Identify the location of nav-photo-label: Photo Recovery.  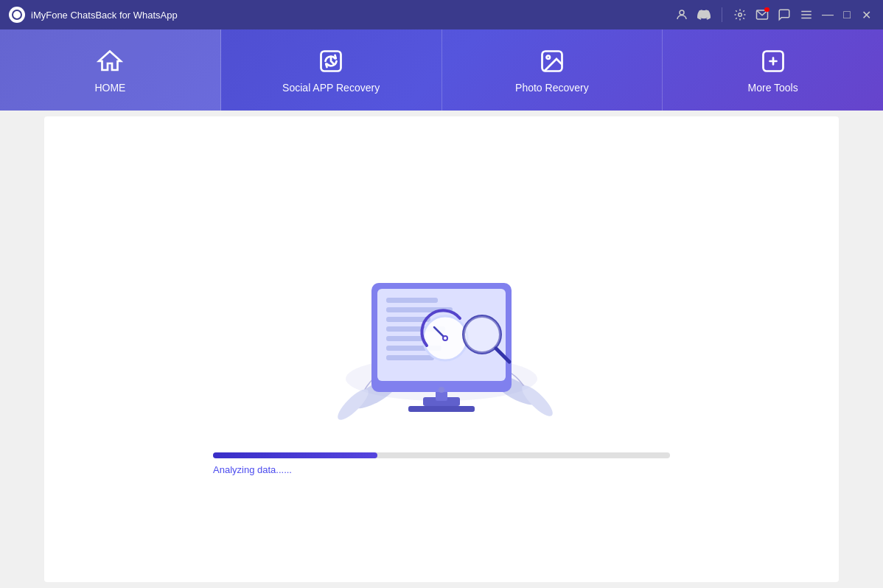
(552, 88).